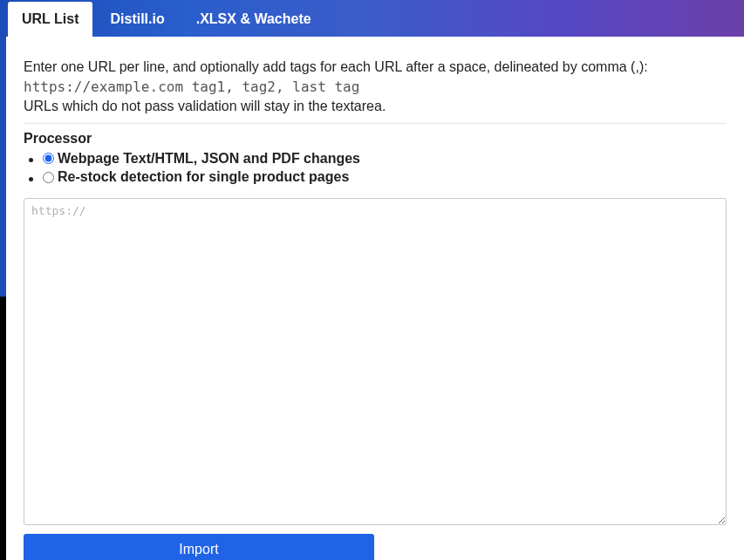 This screenshot has width=744, height=560. I want to click on tabs-bar: URL List Distill.io .XLSX & Wachete, so click(375, 18).